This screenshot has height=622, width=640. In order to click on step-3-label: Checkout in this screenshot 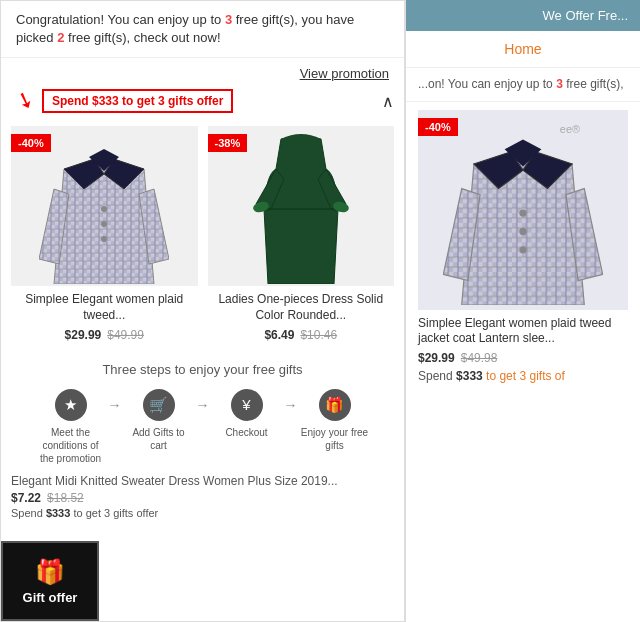, I will do `click(246, 432)`.